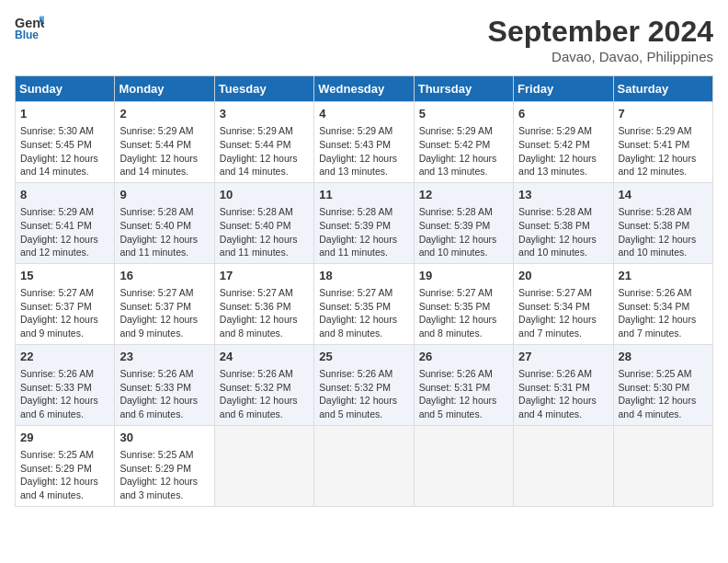 This screenshot has height=563, width=728. I want to click on calendar-day: 1Sunrise: 5:30 AMSunset: 5:45 PMDaylight…, so click(65, 143).